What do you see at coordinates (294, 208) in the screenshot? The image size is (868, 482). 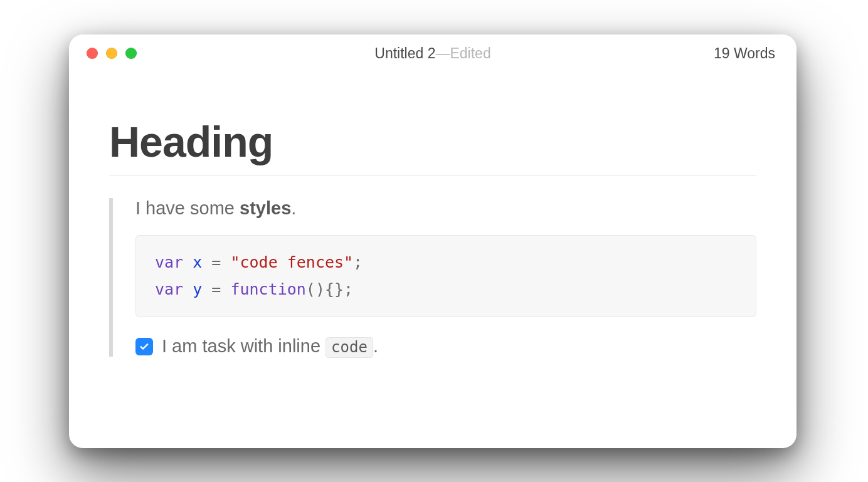 I see `paragraph-text-suffix: .` at bounding box center [294, 208].